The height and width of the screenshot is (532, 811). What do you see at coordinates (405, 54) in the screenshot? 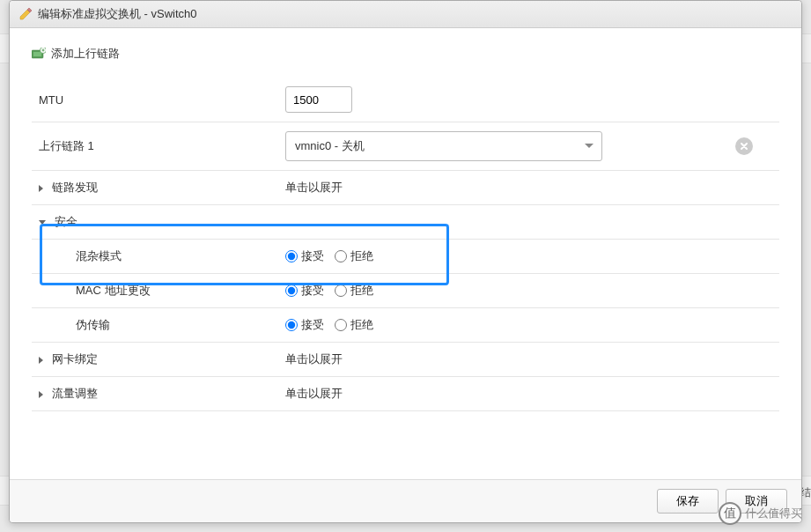
I see `add-uplink-action: 添加上行链路` at bounding box center [405, 54].